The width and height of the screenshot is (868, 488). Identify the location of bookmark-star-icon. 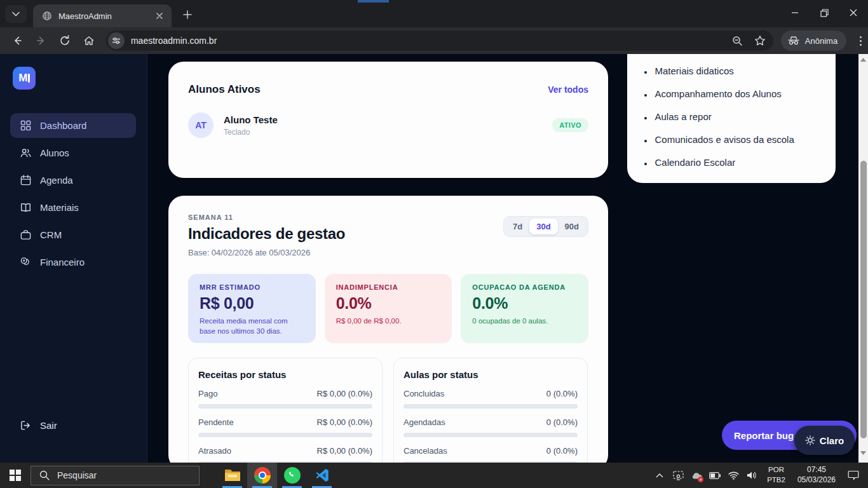
(760, 41).